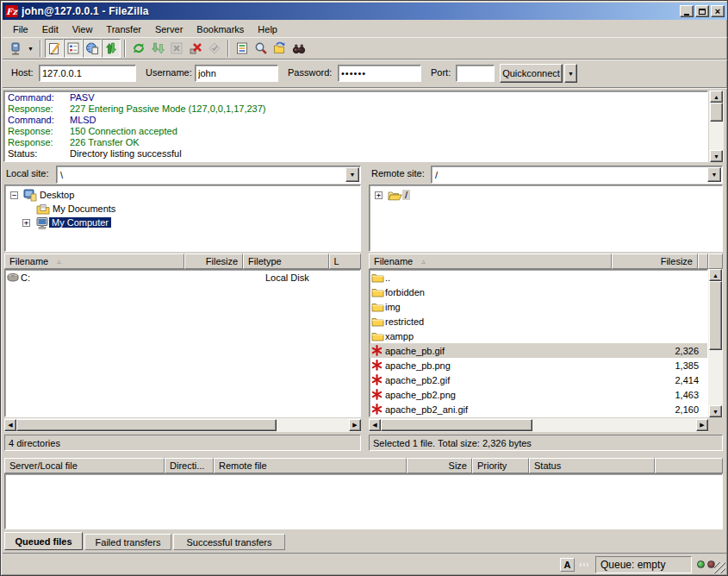 This screenshot has width=728, height=576. I want to click on local-drive-row: C: Local Disk, so click(183, 278).